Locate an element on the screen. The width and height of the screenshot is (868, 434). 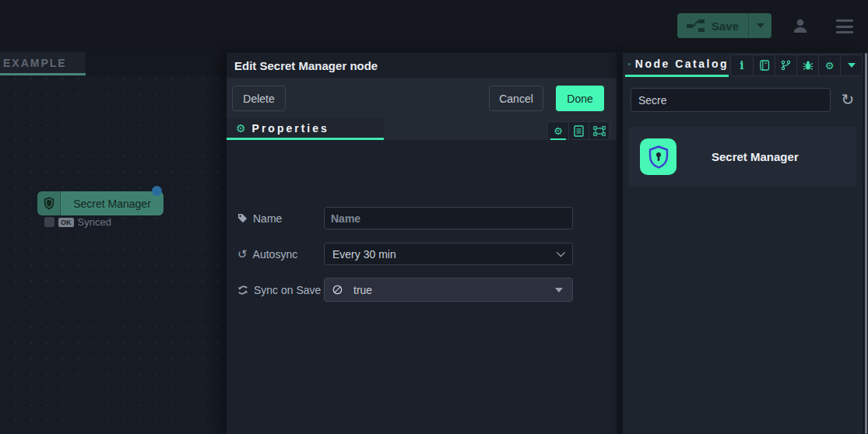
catalog-item-label: Secret Manager is located at coordinates (755, 157).